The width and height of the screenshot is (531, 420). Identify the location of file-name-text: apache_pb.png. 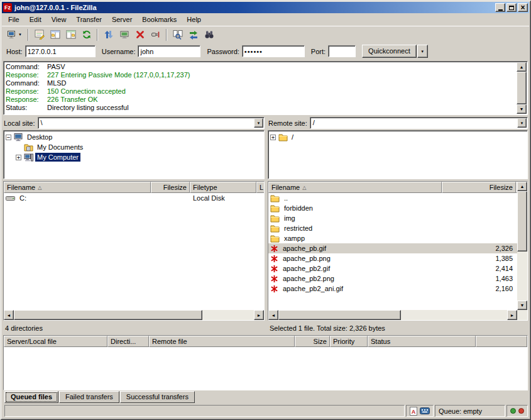
(307, 258).